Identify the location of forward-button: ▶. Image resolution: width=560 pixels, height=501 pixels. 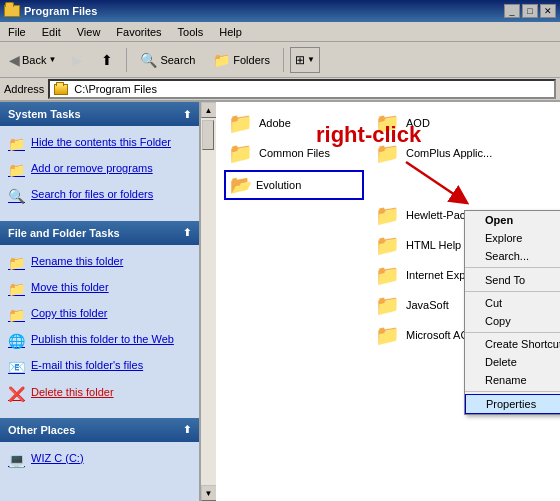
(78, 60).